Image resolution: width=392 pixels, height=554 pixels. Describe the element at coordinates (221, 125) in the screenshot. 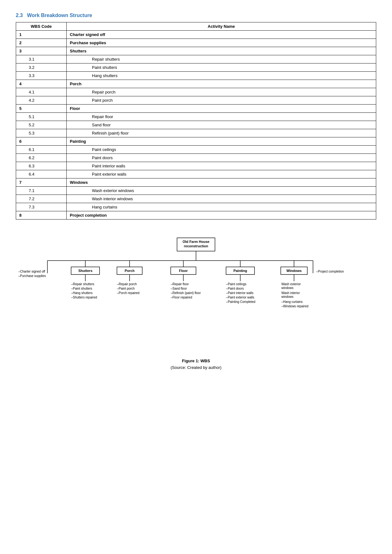

I see `activity-cell: Sand floor` at that location.